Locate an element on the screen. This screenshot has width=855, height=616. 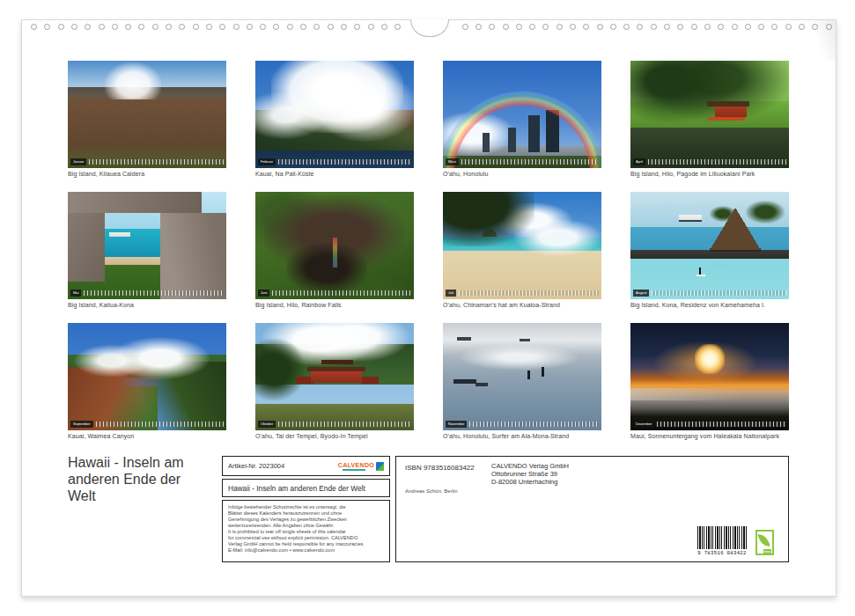
legal-box: Infolge bestehender Schutzrechte ist es … is located at coordinates (306, 532).